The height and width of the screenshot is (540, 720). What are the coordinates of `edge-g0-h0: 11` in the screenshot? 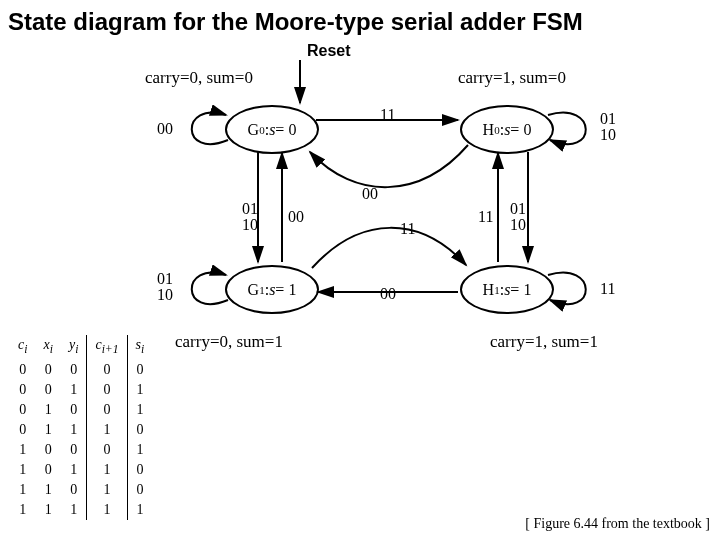 It's located at (388, 115).